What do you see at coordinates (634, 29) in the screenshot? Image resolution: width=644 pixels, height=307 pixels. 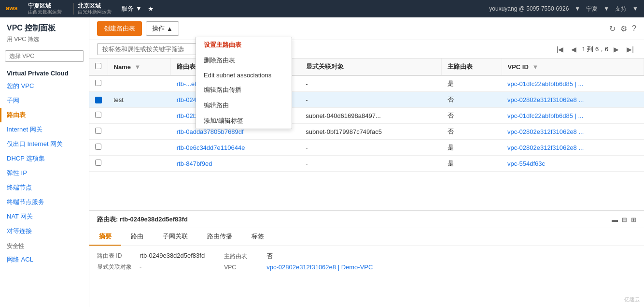 I see `help-icon: ?` at bounding box center [634, 29].